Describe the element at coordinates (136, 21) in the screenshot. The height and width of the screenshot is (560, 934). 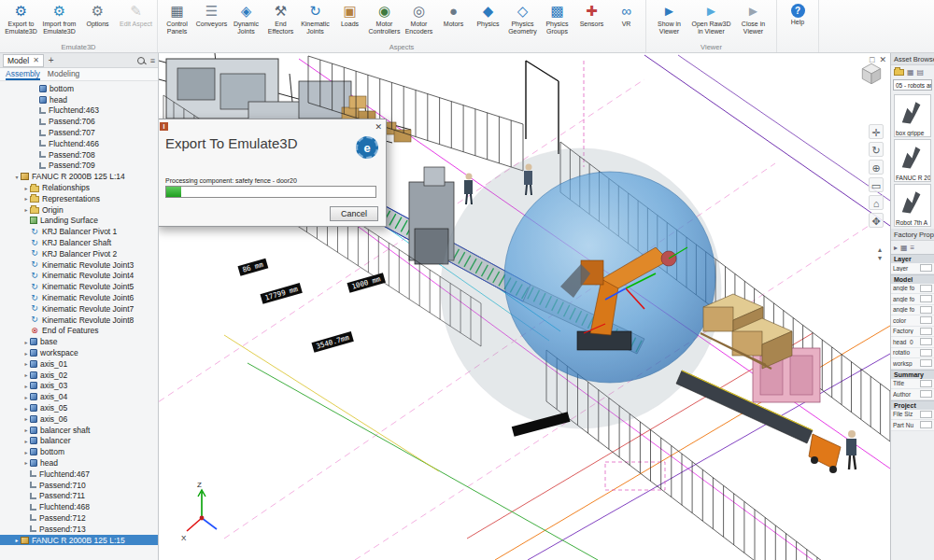
I see `edit-aspect-button: ✎Edit Aspect` at that location.